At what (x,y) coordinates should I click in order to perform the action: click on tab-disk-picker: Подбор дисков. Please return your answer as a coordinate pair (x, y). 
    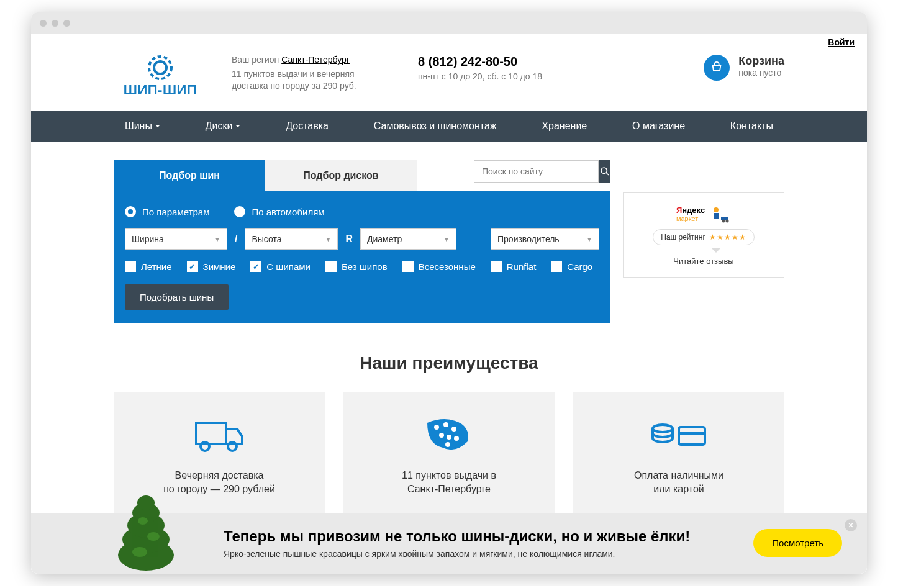
    Looking at the image, I should click on (341, 176).